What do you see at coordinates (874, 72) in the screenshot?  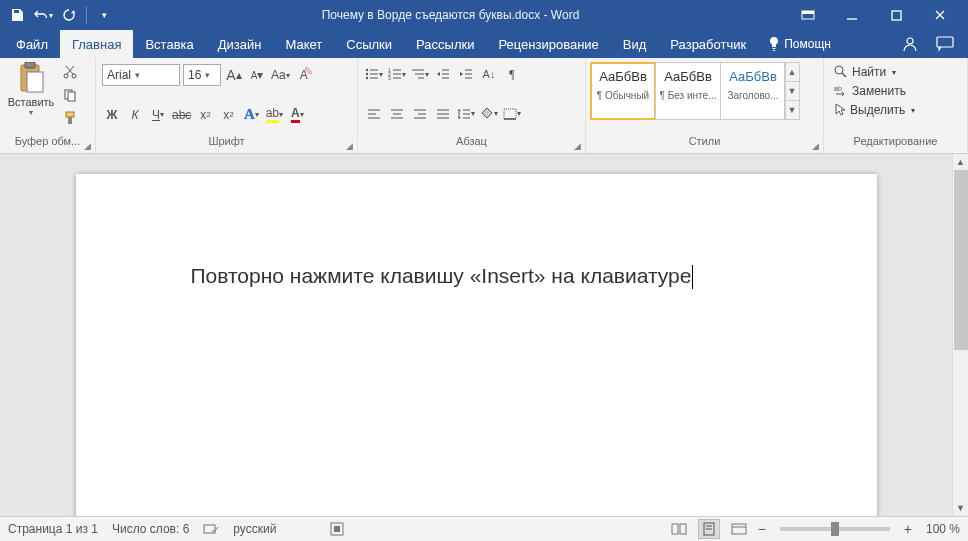 I see `find-button: Найти ▾` at bounding box center [874, 72].